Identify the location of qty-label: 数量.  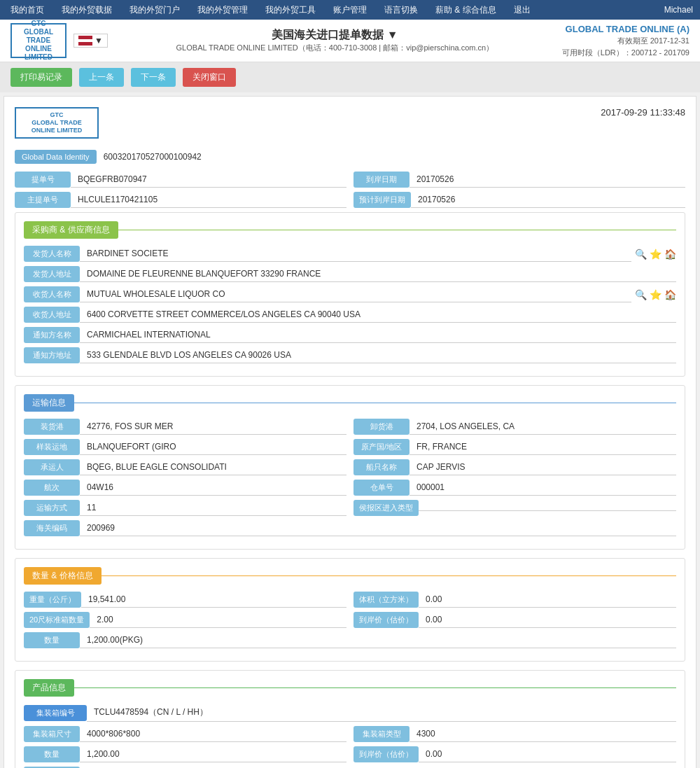
(52, 640).